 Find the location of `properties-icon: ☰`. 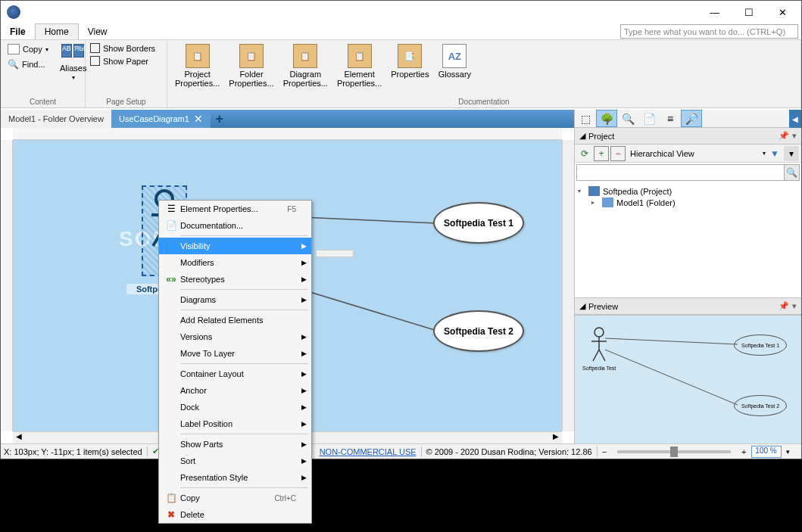

properties-icon: ☰ is located at coordinates (171, 209).